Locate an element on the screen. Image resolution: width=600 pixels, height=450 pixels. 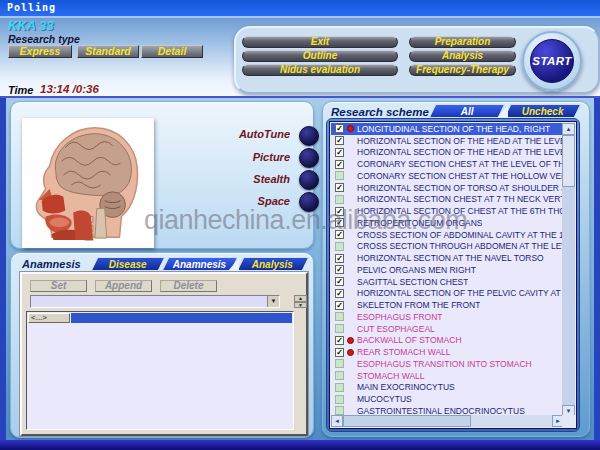
research-scheme-label: Research scheme is located at coordinates (380, 112).